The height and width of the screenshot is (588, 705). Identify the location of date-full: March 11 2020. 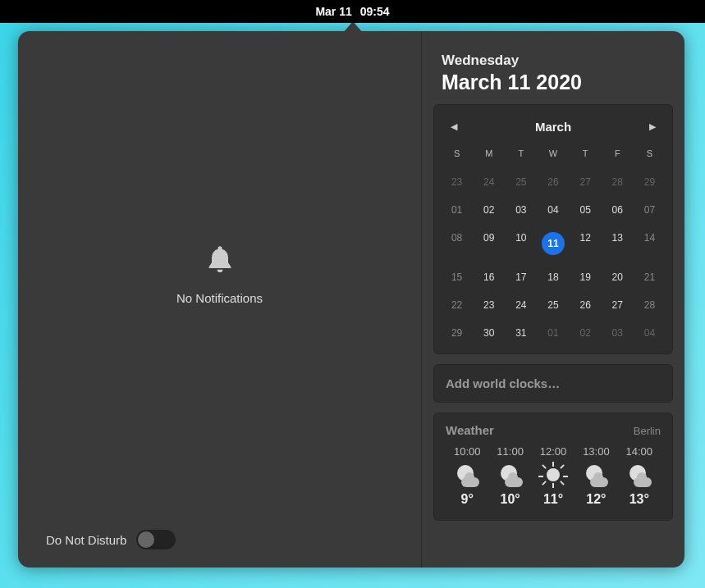
(557, 82).